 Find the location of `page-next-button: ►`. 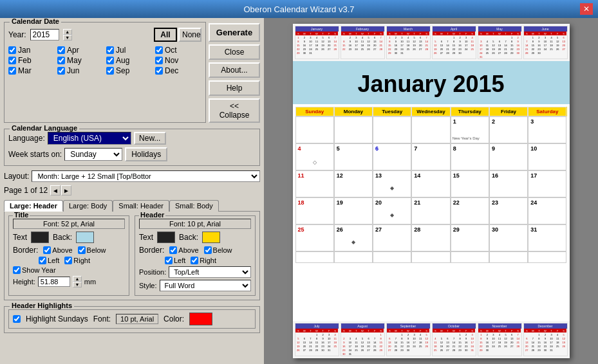

page-next-button: ► is located at coordinates (66, 190).